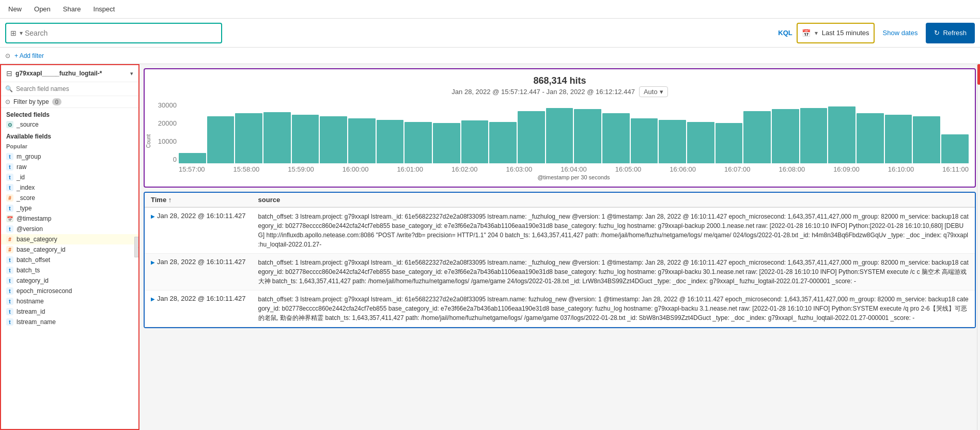  Describe the element at coordinates (164, 105) in the screenshot. I see `y-tick-30000: 30000` at that location.